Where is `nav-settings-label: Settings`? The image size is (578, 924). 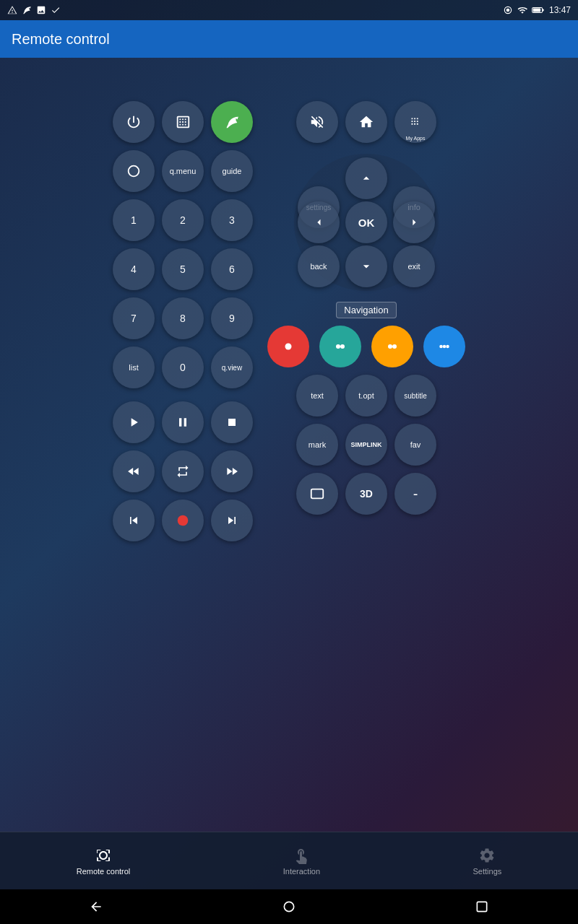 nav-settings-label: Settings is located at coordinates (488, 871).